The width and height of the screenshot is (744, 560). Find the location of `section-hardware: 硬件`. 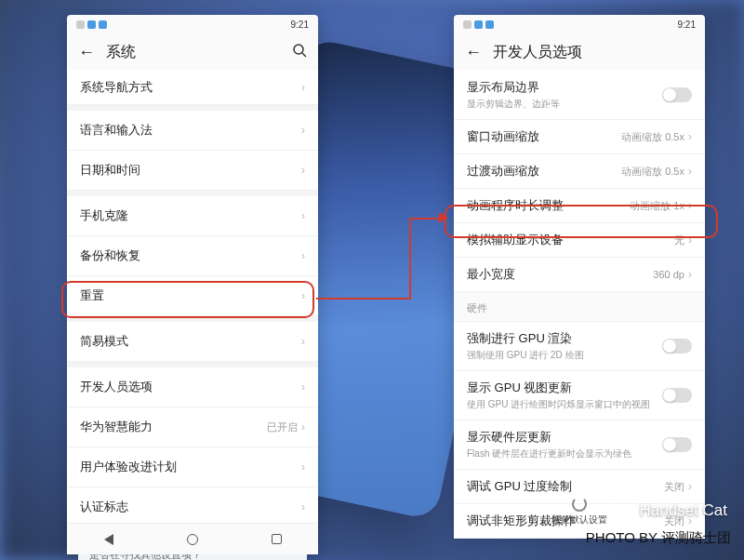

section-hardware: 硬件 is located at coordinates (579, 307).